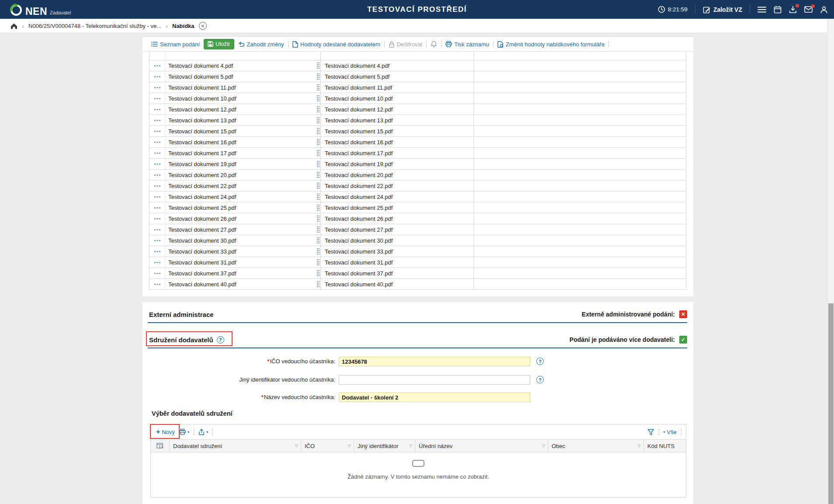 This screenshot has height=504, width=834. I want to click on column-settings-button, so click(160, 446).